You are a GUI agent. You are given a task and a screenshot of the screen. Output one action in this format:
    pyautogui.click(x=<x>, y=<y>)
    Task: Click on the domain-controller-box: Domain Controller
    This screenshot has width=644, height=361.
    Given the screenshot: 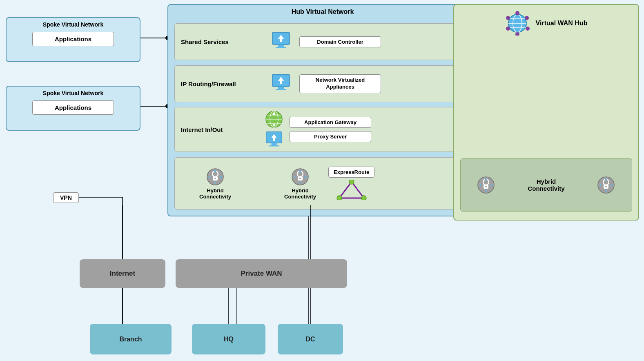 What is the action you would take?
    pyautogui.click(x=340, y=42)
    